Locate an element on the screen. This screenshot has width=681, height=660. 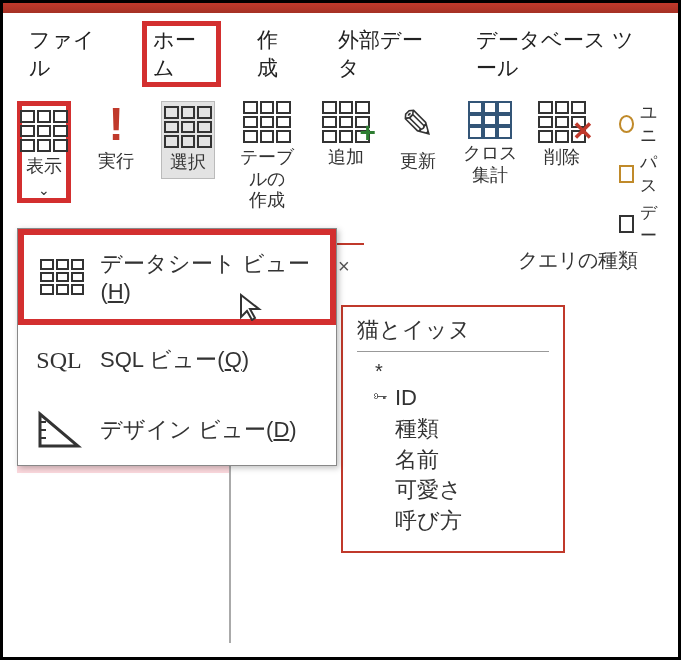
passthrough-button: パス is located at coordinates (642, 174).